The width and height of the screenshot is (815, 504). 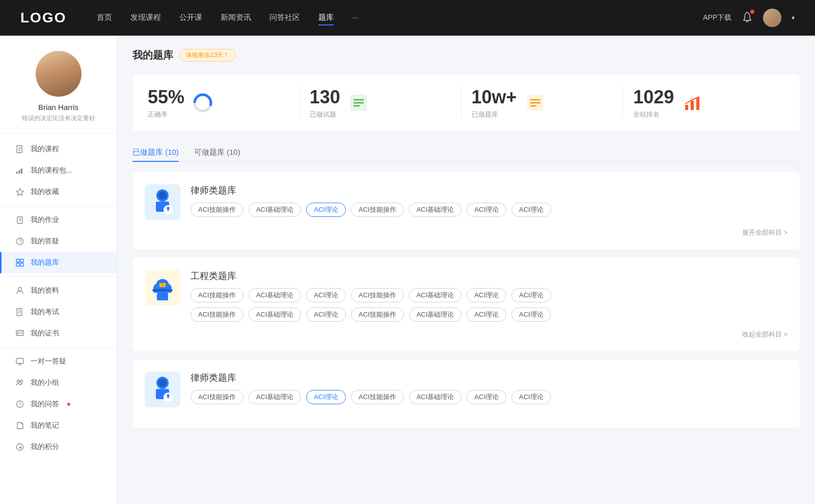 What do you see at coordinates (436, 315) in the screenshot?
I see `tag-eng2-4: ACI基础理论` at bounding box center [436, 315].